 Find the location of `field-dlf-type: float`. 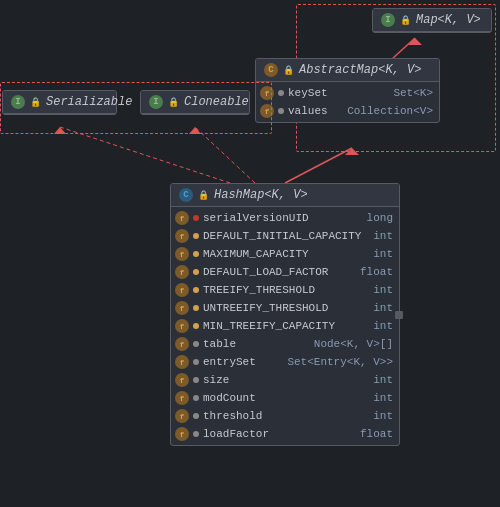

field-dlf-type: float is located at coordinates (376, 272).